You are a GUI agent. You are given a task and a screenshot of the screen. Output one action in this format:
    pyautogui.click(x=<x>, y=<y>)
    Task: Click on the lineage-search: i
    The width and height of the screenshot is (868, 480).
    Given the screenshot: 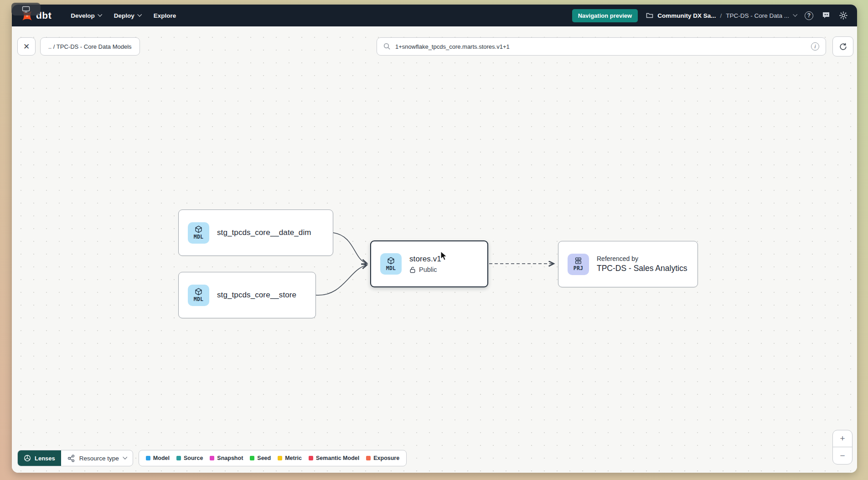 What is the action you would take?
    pyautogui.click(x=601, y=46)
    